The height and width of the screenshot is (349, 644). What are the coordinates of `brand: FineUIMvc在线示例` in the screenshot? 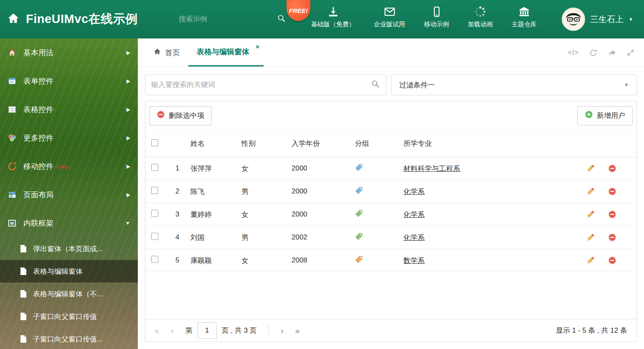 It's located at (72, 19).